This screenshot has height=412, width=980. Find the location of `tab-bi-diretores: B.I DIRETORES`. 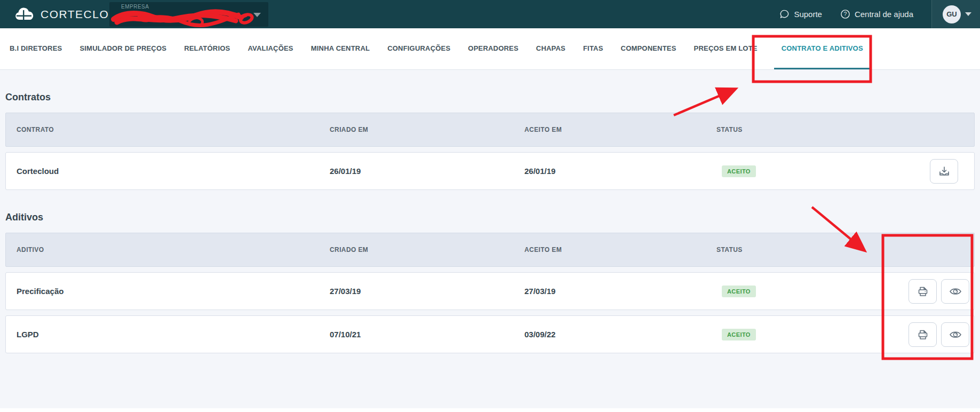

tab-bi-diretores: B.I DIRETORES is located at coordinates (36, 49).